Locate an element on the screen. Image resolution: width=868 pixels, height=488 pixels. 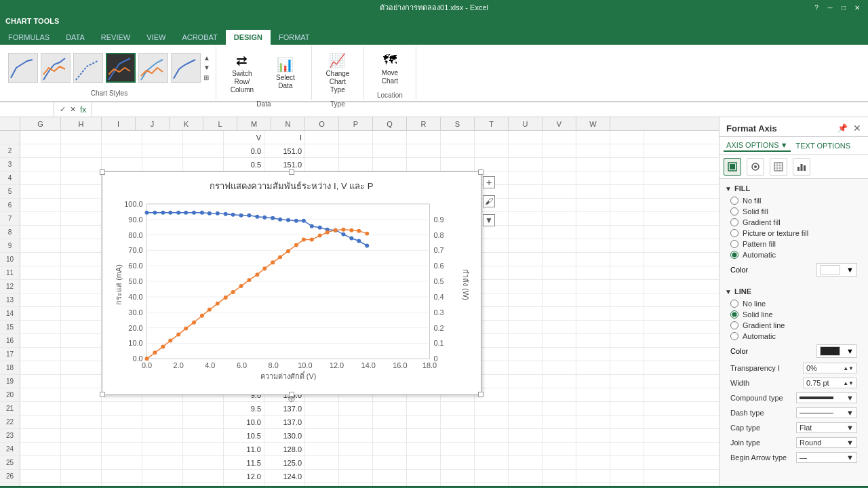
fill-no-fill: No fill is located at coordinates (793, 201).